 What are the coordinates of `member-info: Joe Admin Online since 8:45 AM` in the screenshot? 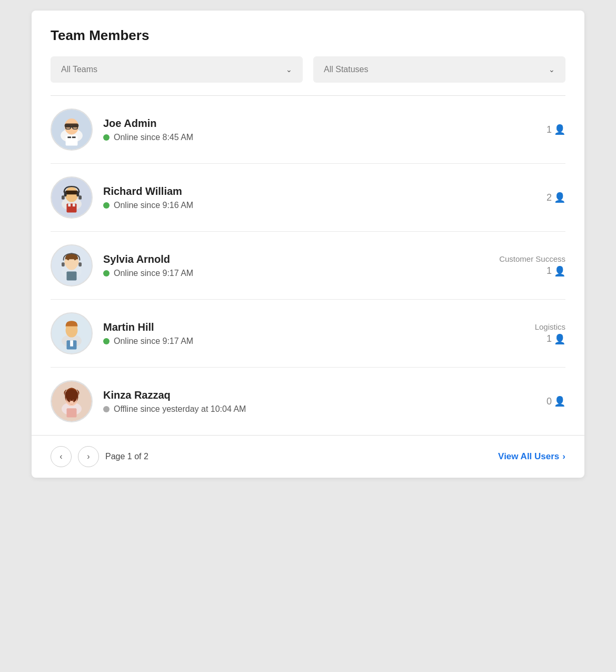 It's located at (320, 130).